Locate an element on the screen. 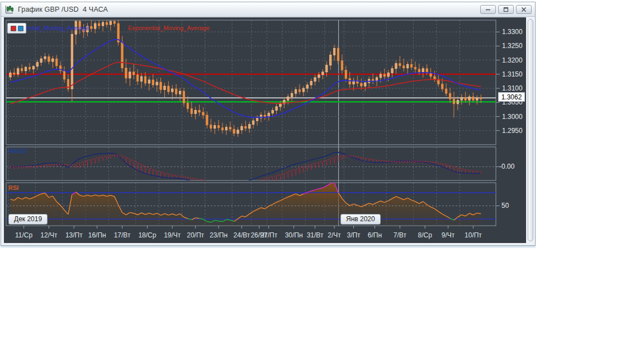 The height and width of the screenshot is (362, 644). svg-text: 10/Пт is located at coordinates (473, 235).